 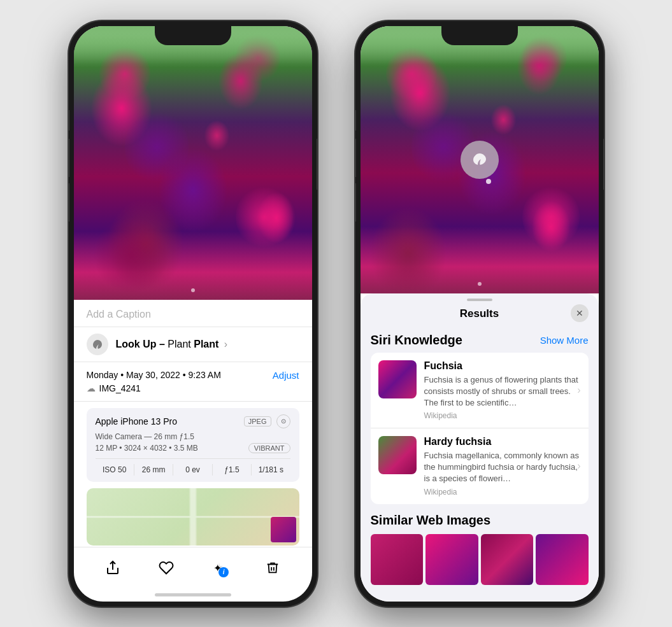 What do you see at coordinates (489, 181) in the screenshot?
I see `visual-lookup-dot` at bounding box center [489, 181].